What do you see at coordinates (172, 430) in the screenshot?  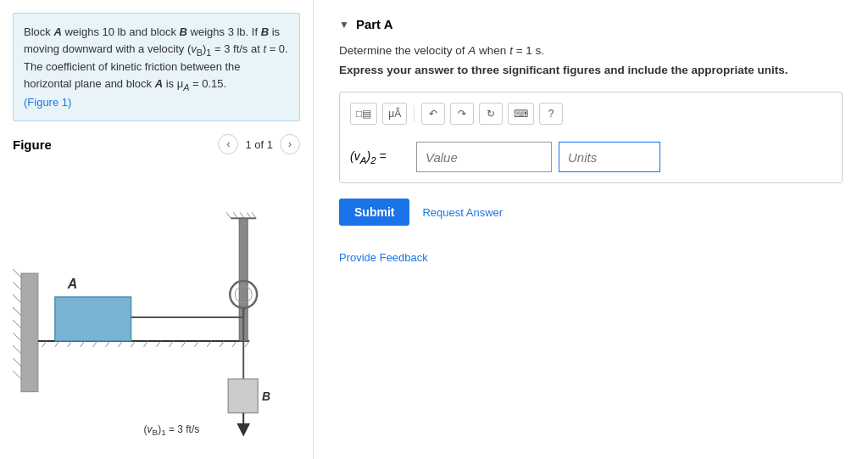 I see `svg-text: (vB)1 = 3 ft/s` at bounding box center [172, 430].